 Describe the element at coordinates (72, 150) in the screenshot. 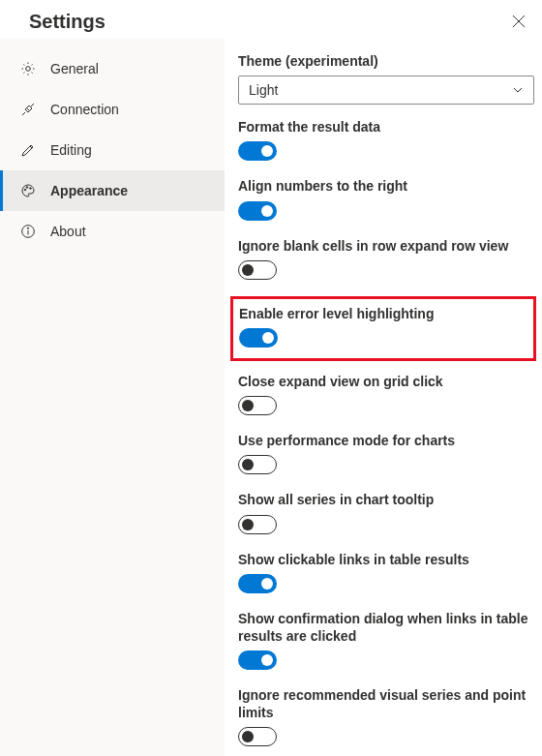

I see `sidebar-item-label: Editing` at that location.